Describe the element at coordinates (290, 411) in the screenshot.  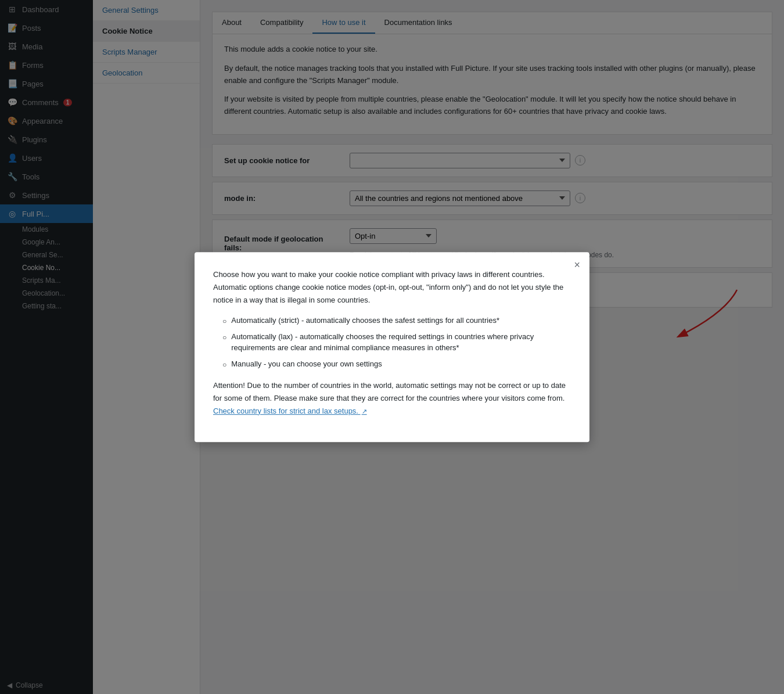
I see `modal-link: Check country lists for strict and lax s…` at that location.